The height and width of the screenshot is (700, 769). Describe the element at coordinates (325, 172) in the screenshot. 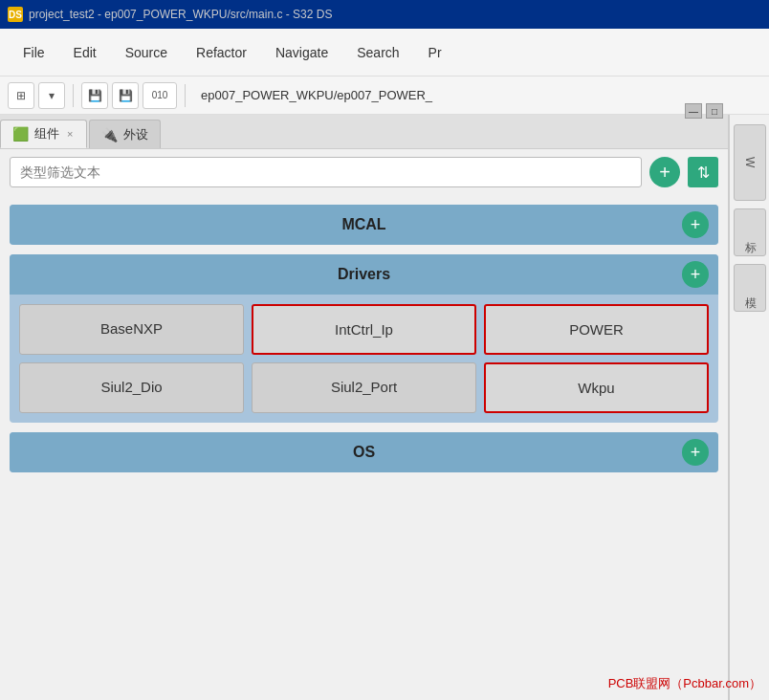

I see `filter-input` at that location.